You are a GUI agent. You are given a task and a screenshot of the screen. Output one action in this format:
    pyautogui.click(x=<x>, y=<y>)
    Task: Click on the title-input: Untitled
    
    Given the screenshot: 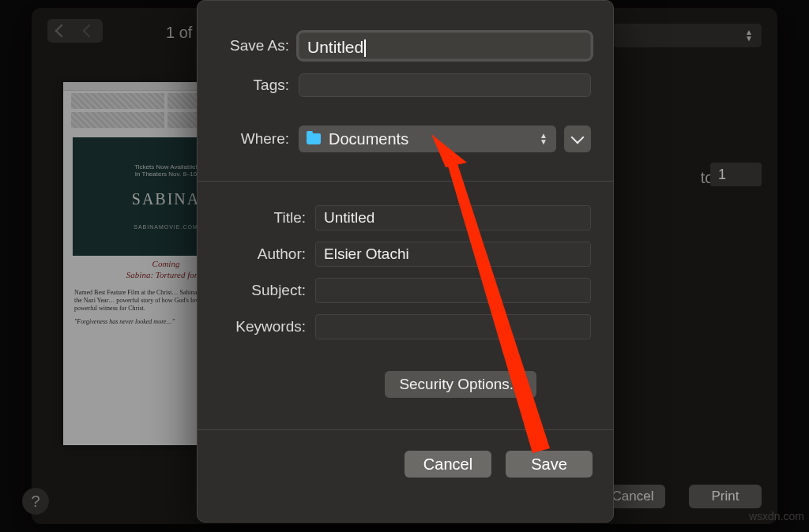 What is the action you would take?
    pyautogui.click(x=453, y=218)
    